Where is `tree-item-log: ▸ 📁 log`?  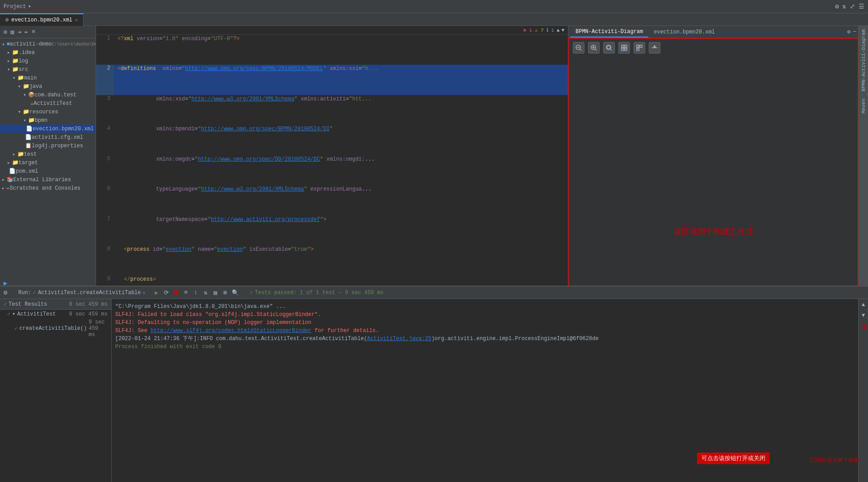
tree-item-log: ▸ 📁 log is located at coordinates (48, 61).